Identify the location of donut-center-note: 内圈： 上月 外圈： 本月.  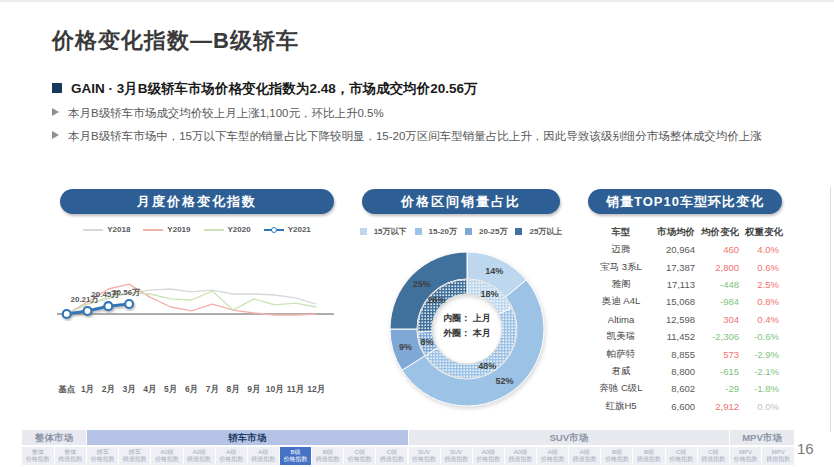
(467, 326).